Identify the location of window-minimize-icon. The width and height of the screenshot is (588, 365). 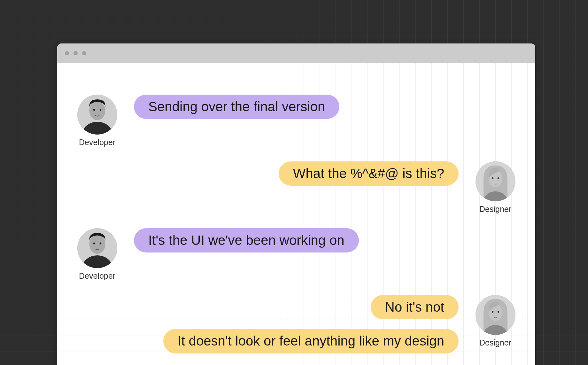
(75, 53).